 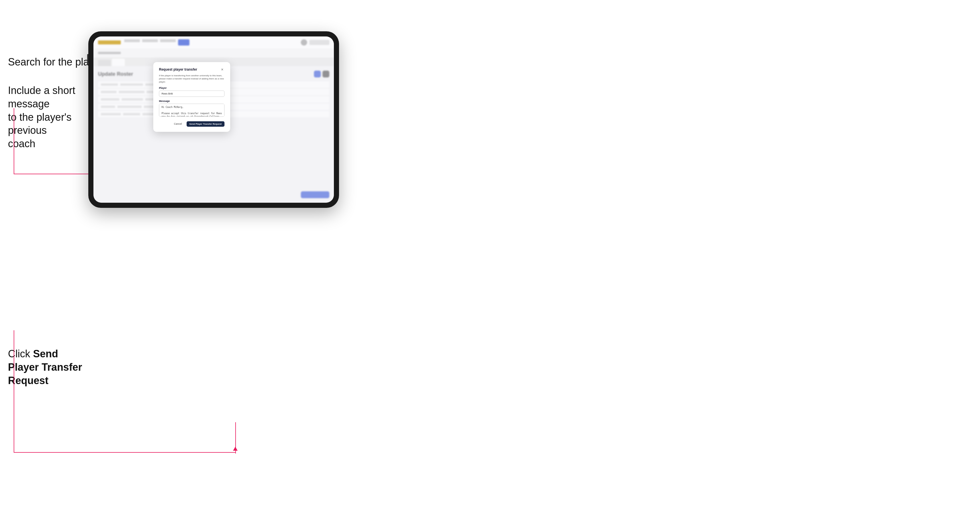 I want to click on request-transfer-modal: Request player transfer × If the player …, so click(x=192, y=97).